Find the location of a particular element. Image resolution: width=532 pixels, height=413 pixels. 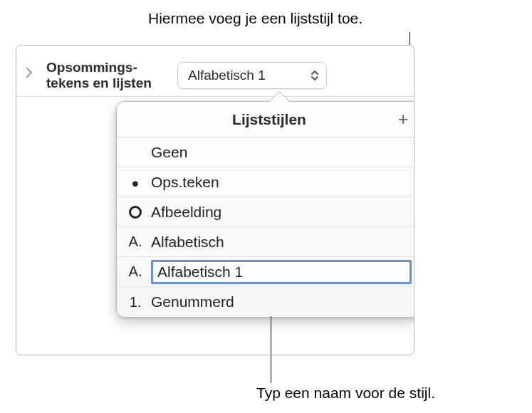

list-style-marker-icon: 1. is located at coordinates (135, 302).